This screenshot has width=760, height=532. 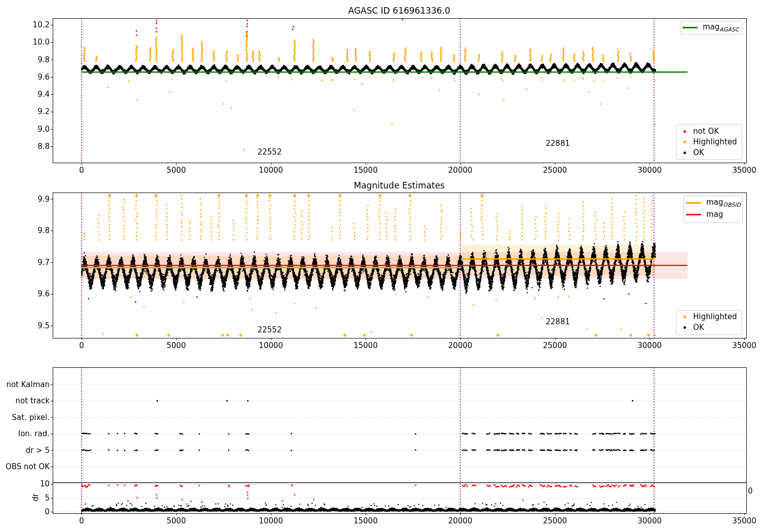 What do you see at coordinates (704, 214) in the screenshot?
I see `plot2-line-legend-item: mag` at bounding box center [704, 214].